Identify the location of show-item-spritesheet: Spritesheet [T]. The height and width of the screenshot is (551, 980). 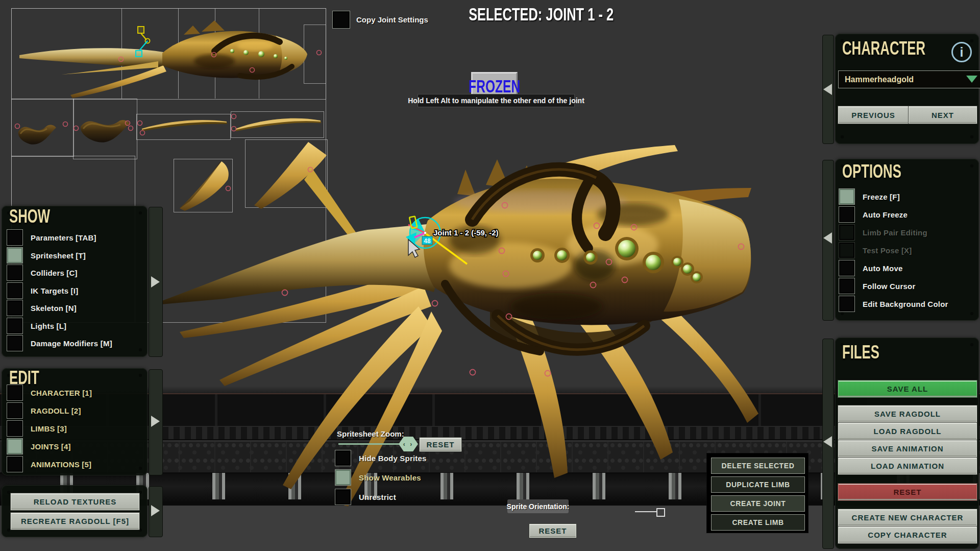
(46, 255).